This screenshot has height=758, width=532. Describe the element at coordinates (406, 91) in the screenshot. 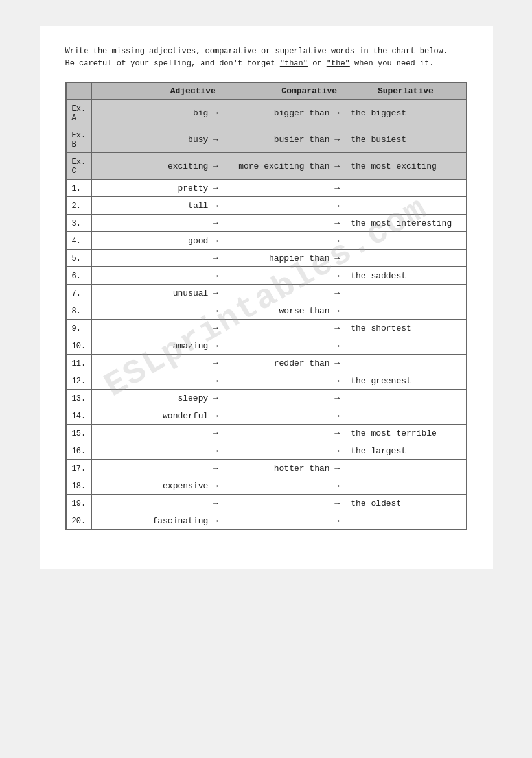

I see `col-superlative-header: Superlative` at that location.